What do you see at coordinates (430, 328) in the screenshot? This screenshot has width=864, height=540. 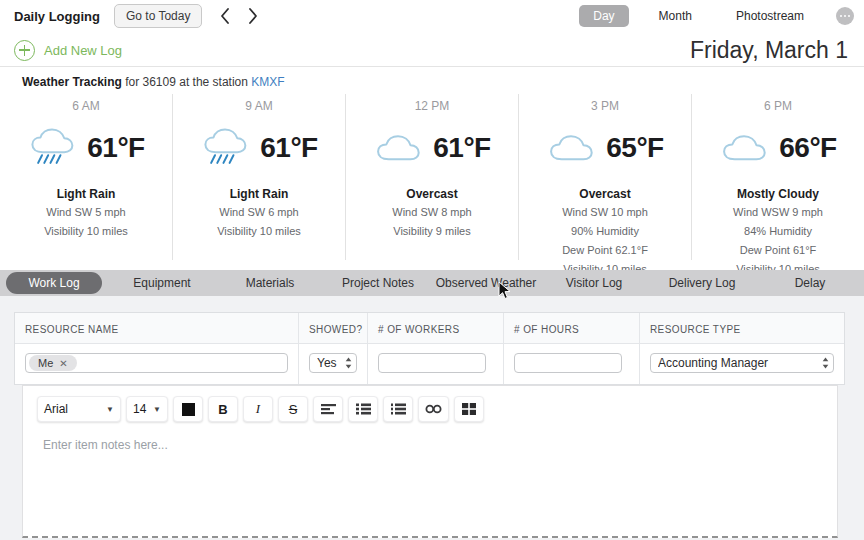 I see `table-header-row: Resource Name Showed? # of Workers # of …` at bounding box center [430, 328].